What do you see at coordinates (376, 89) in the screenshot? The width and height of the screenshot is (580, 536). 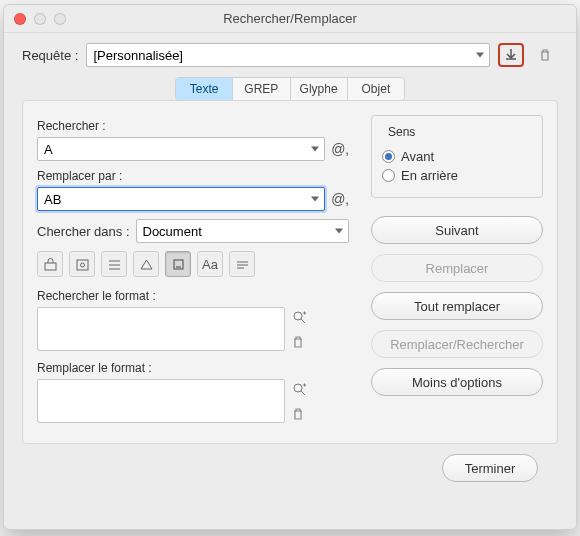 I see `tab-object: Objet` at bounding box center [376, 89].